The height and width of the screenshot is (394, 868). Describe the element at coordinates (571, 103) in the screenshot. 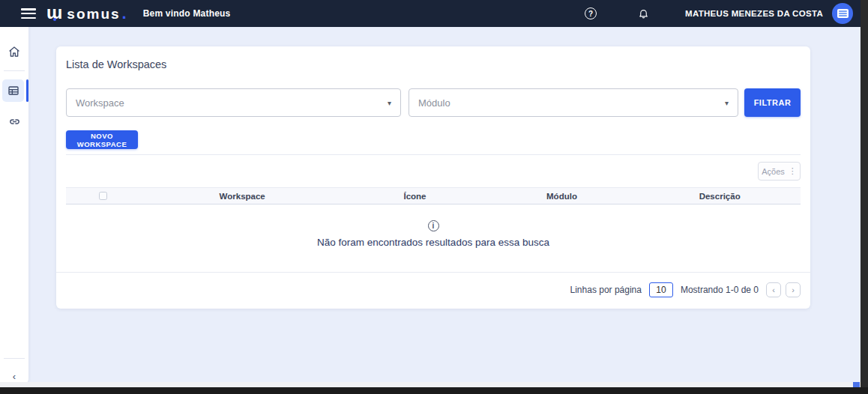

I see `modulo-select-placeholder: Módulo` at that location.